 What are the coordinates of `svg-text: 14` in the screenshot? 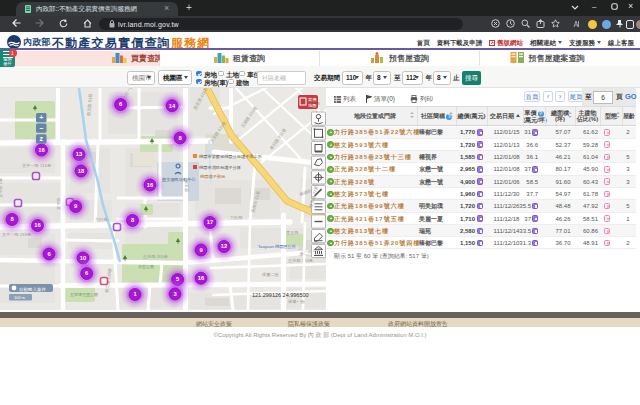 It's located at (172, 106).